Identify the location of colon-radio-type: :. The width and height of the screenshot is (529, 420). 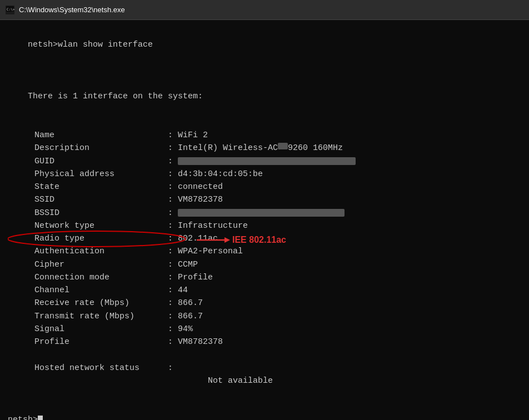
(173, 239).